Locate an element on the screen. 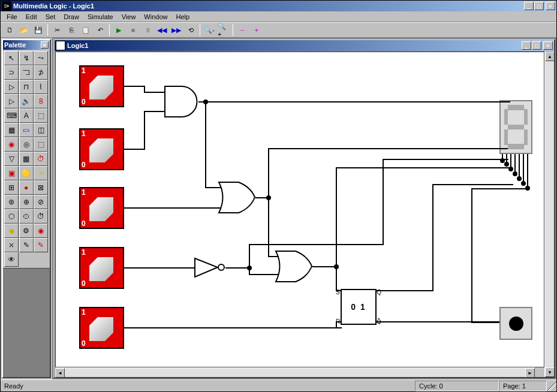  scroll-right-button: ► is located at coordinates (530, 373).